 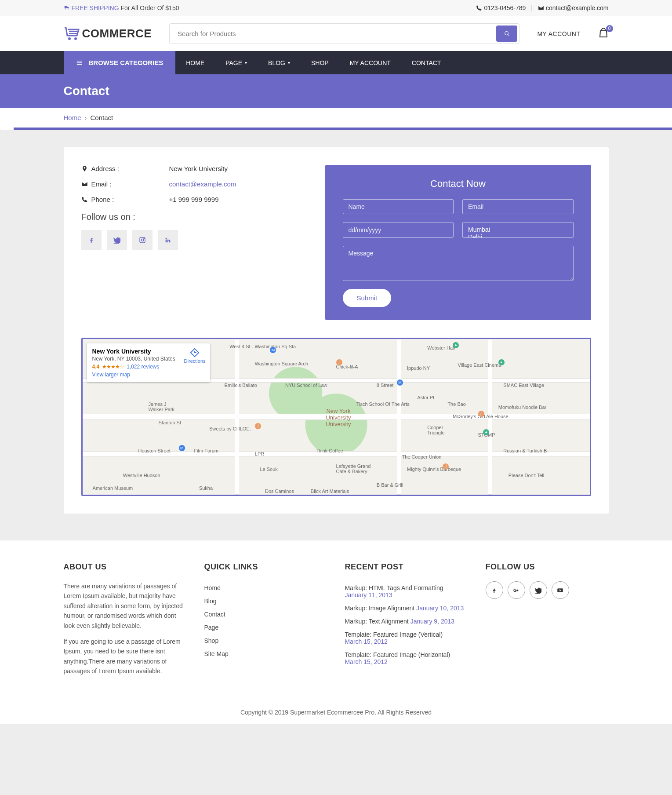 I want to click on footer-facebook, so click(x=494, y=590).